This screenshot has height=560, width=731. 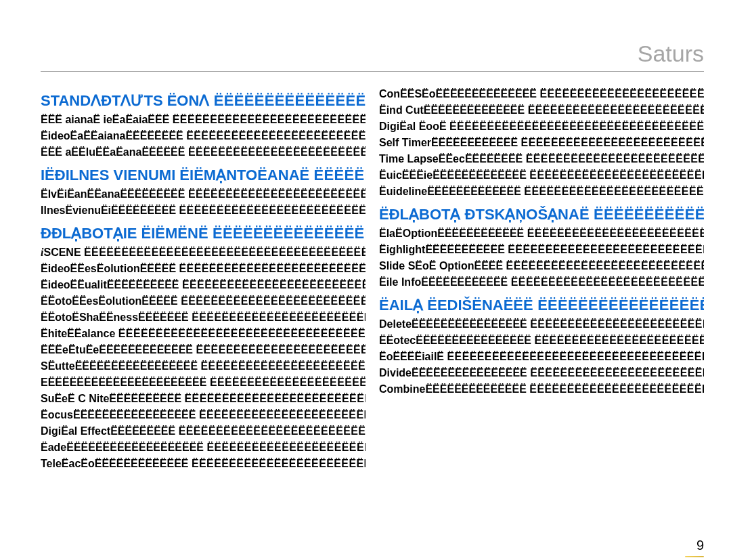 What do you see at coordinates (108, 268) in the screenshot?
I see `toc-label: ËideoËËesËolutionËËËËË` at bounding box center [108, 268].